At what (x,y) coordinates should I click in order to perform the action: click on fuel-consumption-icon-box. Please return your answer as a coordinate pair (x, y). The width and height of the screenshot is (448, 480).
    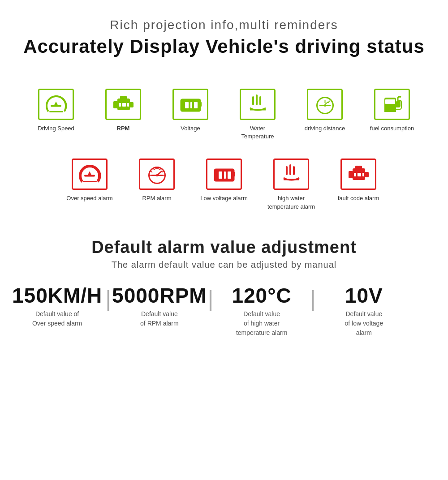
    Looking at the image, I should click on (392, 104).